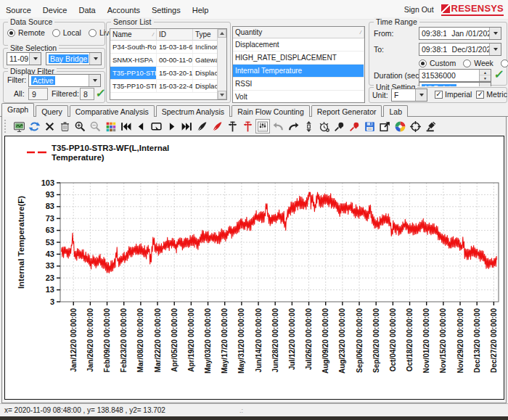 This screenshot has width=508, height=420. Describe the element at coordinates (437, 63) in the screenshot. I see `radio-mode-custom: Custom` at that location.